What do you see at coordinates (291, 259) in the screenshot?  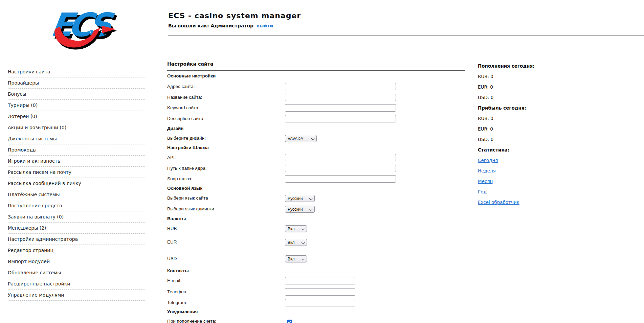 I see `usd-toggle-value: Вкл` at bounding box center [291, 259].